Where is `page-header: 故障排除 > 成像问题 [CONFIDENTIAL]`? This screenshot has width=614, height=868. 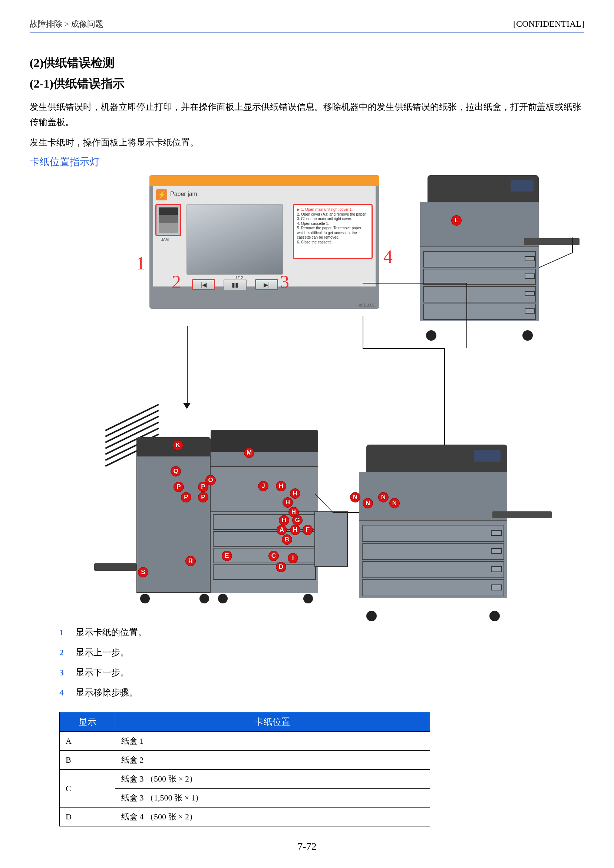
page-header: 故障排除 > 成像问题 [CONFIDENTIAL] is located at coordinates (307, 26).